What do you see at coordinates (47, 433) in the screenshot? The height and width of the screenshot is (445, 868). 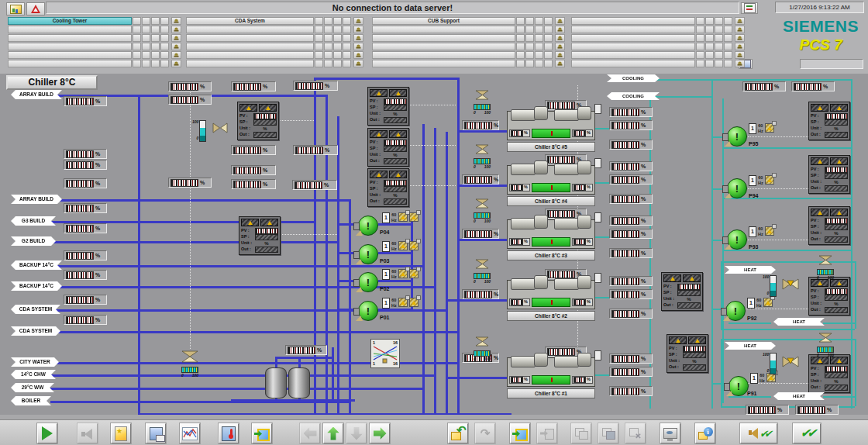 I see `run-button` at bounding box center [47, 433].